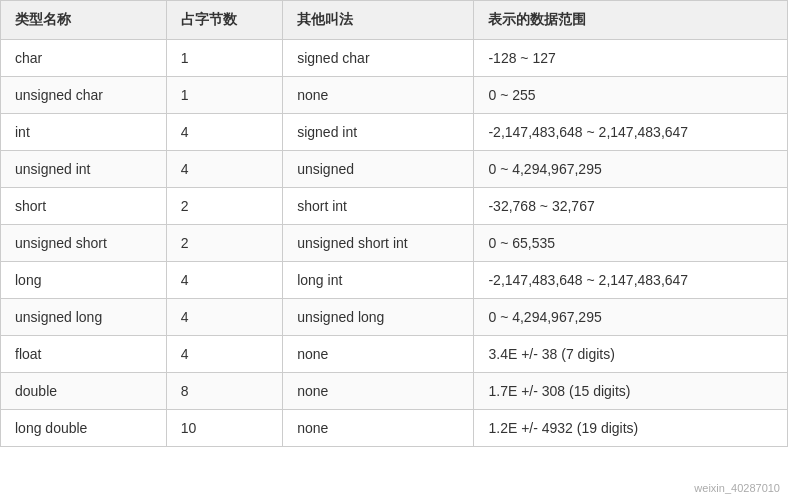 This screenshot has height=500, width=788. Describe the element at coordinates (394, 428) in the screenshot. I see `table-row: long double10none1.2E +/- 4932 (19 digit…` at that location.